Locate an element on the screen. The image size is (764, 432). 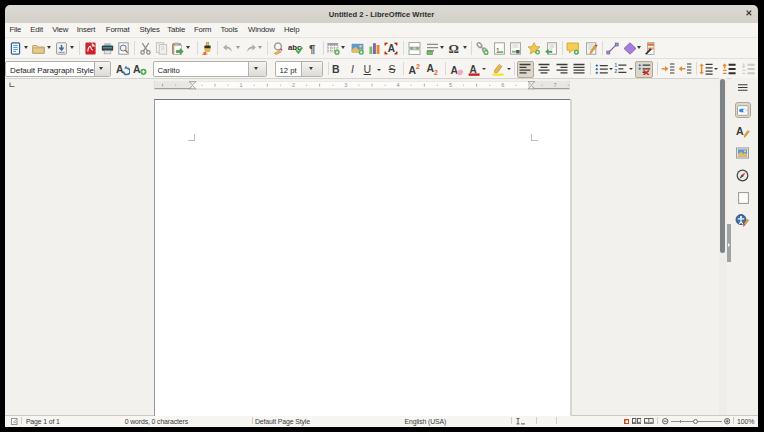
svg-text: 7 is located at coordinates (556, 86).